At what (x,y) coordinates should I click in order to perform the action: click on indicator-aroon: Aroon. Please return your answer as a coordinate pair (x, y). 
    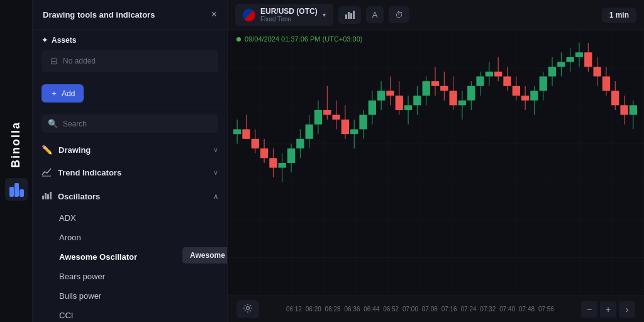
    Looking at the image, I should click on (131, 238).